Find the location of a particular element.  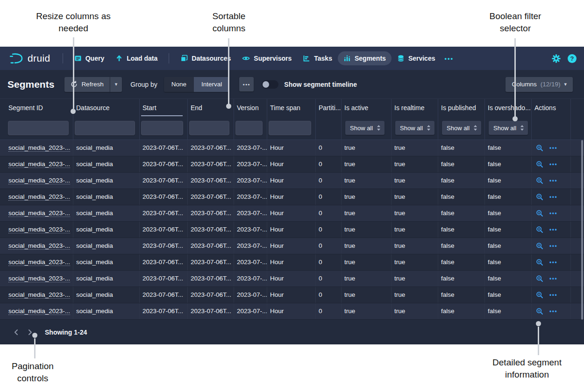

filter-input-datasource is located at coordinates (105, 128).